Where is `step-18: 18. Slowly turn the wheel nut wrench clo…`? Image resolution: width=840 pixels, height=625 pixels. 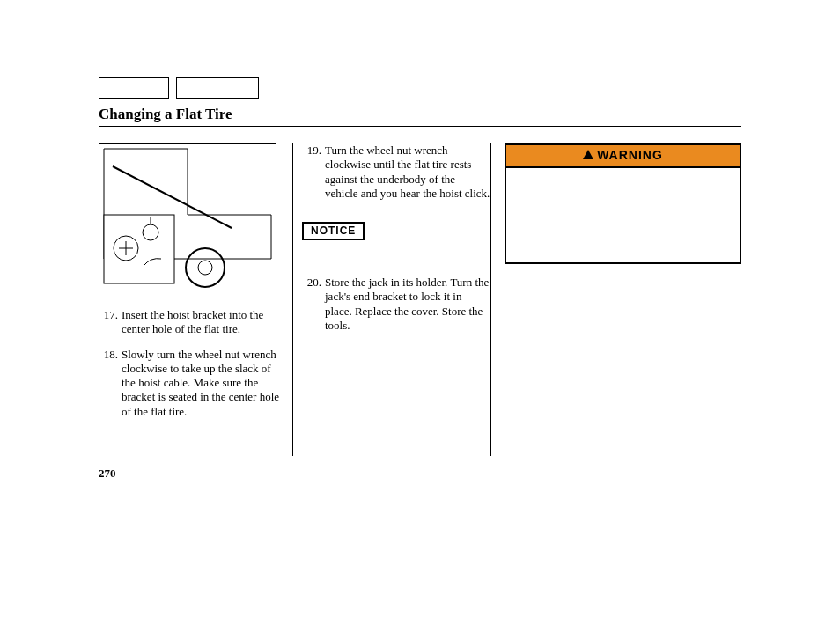
step-18: 18. Slowly turn the wheel nut wrench clo… is located at coordinates (192, 384).